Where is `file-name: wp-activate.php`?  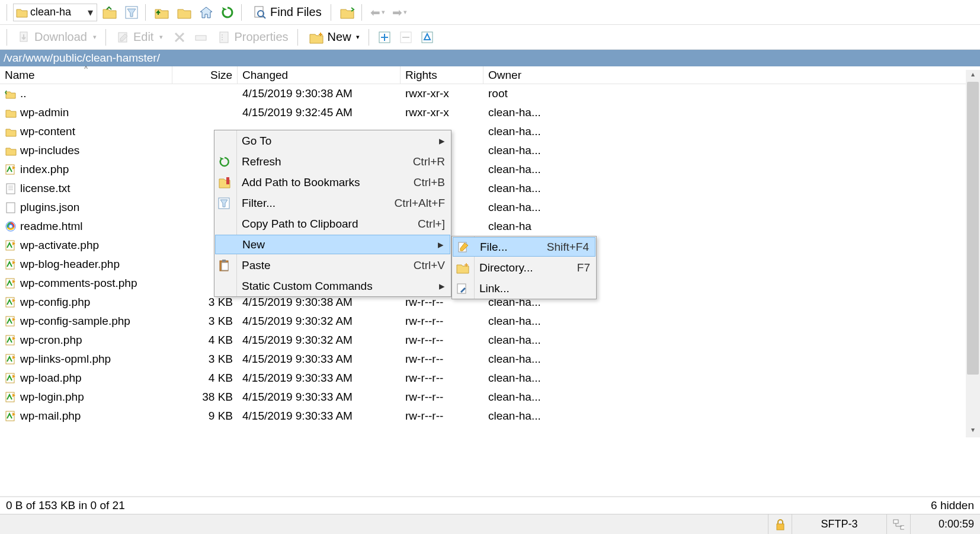
file-name: wp-activate.php is located at coordinates (59, 245).